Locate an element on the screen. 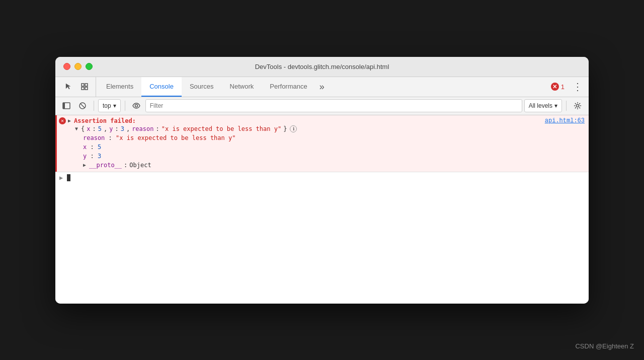  assertion-text: Assertion failed: is located at coordinates (105, 121).